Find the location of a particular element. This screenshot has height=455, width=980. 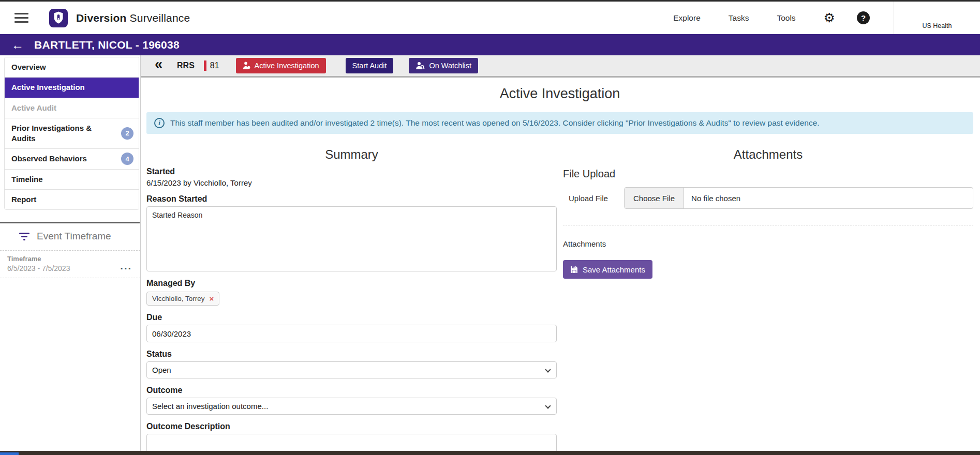

settings-gear-icon: ⚙ is located at coordinates (829, 18).